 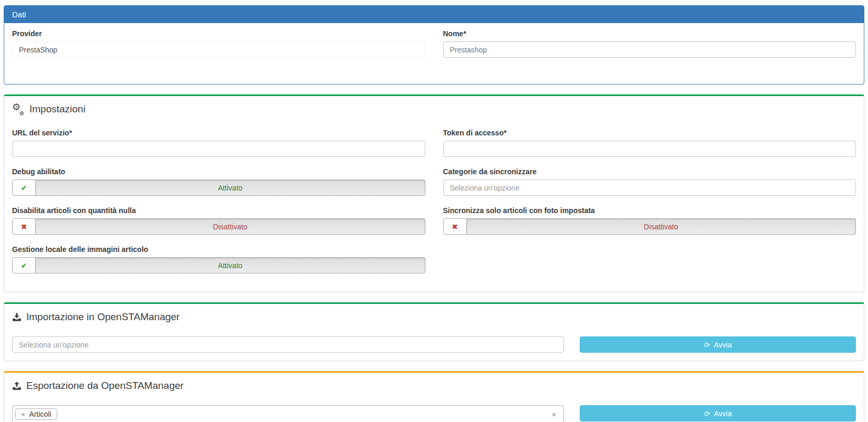 I want to click on disabilita-label: Disabilita articoli con quantità nulla, so click(x=218, y=210).